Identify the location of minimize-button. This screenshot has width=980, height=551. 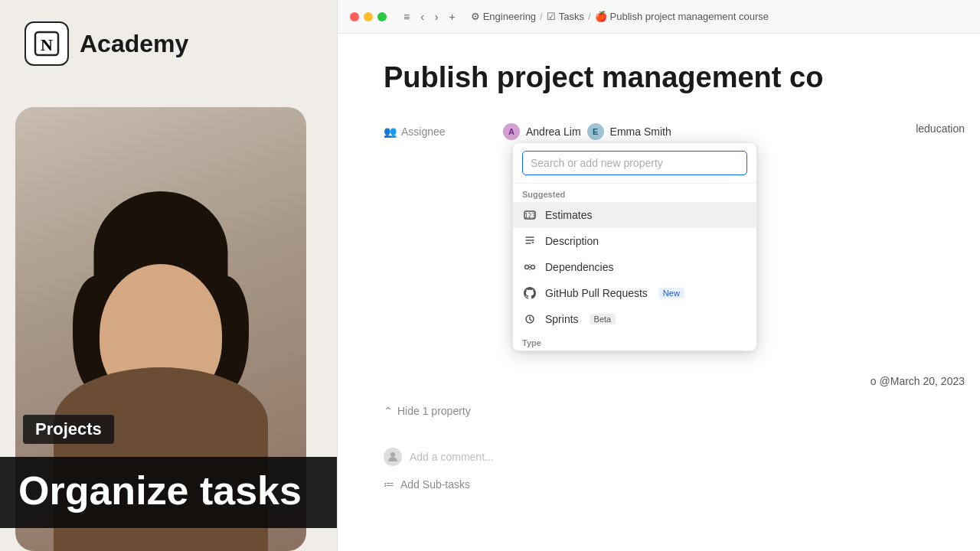
(368, 17).